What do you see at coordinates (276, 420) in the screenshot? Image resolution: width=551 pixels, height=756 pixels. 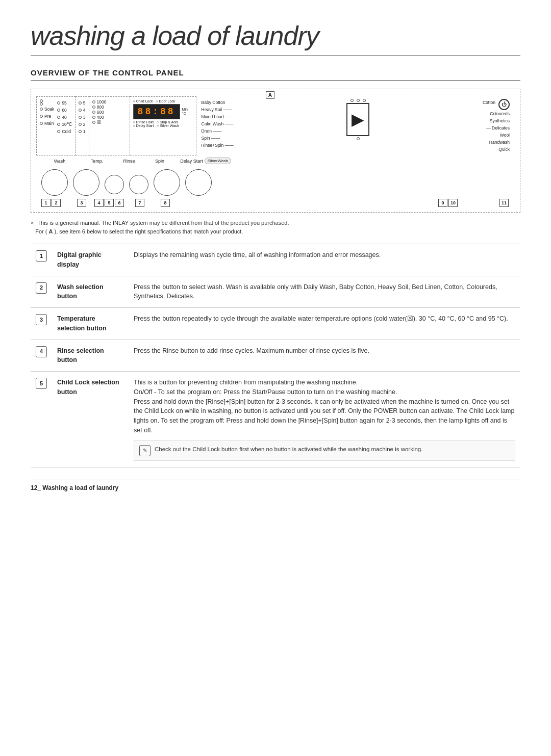 I see `table-row: 5 Child Lock selection button This is a …` at bounding box center [276, 420].